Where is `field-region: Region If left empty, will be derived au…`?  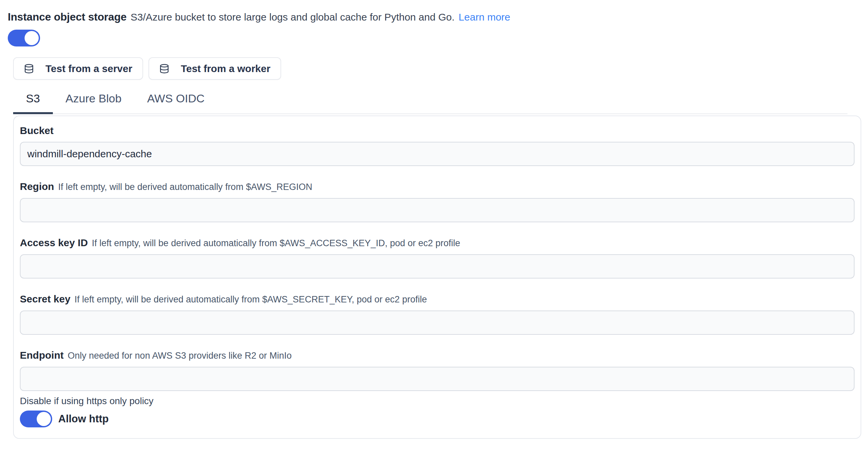
field-region: Region If left empty, will be derived au… is located at coordinates (437, 202).